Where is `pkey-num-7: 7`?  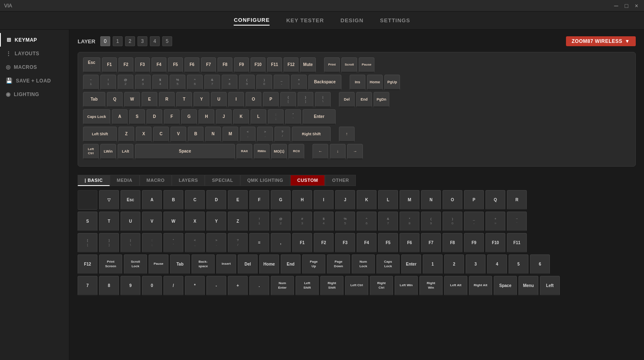 pkey-num-7: 7 is located at coordinates (88, 286).